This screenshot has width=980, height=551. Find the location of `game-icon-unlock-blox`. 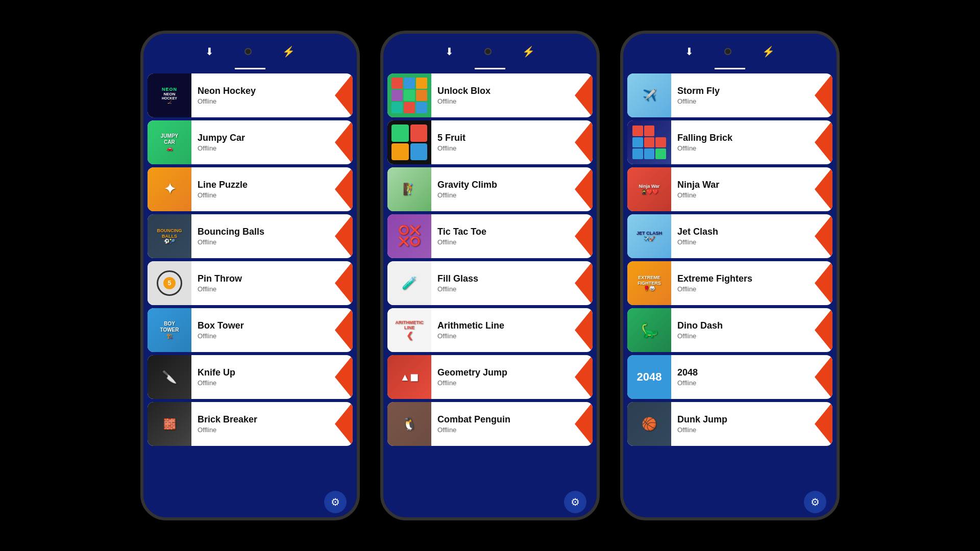

game-icon-unlock-blox is located at coordinates (409, 95).